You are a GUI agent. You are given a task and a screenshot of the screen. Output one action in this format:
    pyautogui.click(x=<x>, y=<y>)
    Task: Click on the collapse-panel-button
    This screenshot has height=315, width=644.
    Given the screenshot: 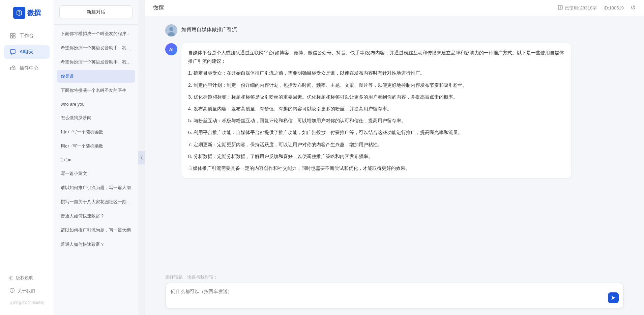 What is the action you would take?
    pyautogui.click(x=142, y=158)
    